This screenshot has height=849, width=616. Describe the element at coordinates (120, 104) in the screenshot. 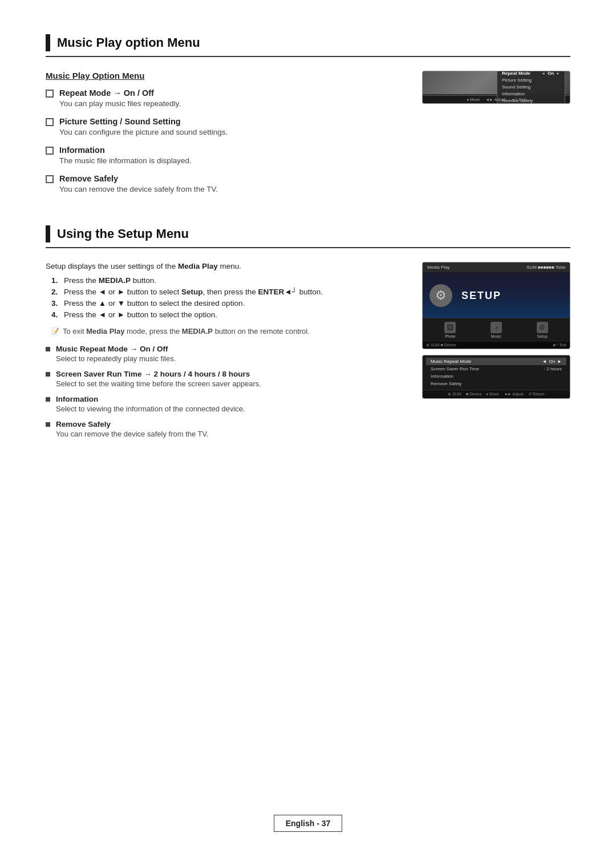

I see `option-desc-1: You can play music files repeatedly.` at that location.